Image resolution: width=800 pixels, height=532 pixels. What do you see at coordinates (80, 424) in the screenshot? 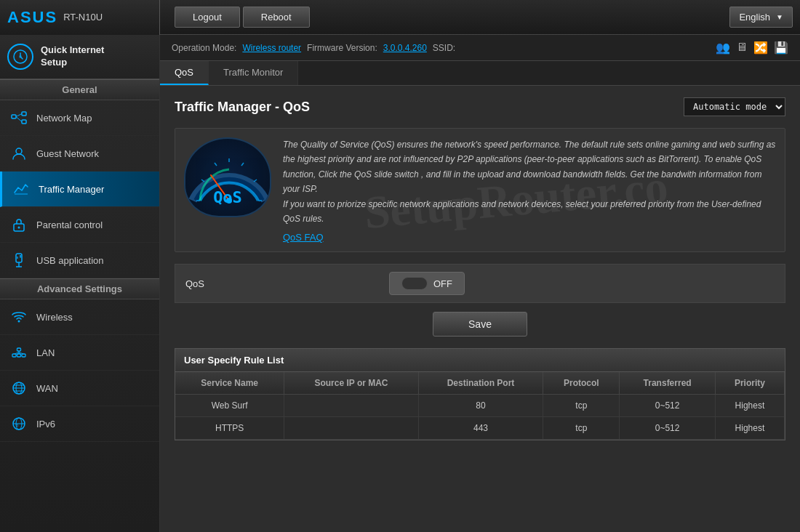
I see `sidebar-item-ipv6: 6 IPv6` at bounding box center [80, 424].